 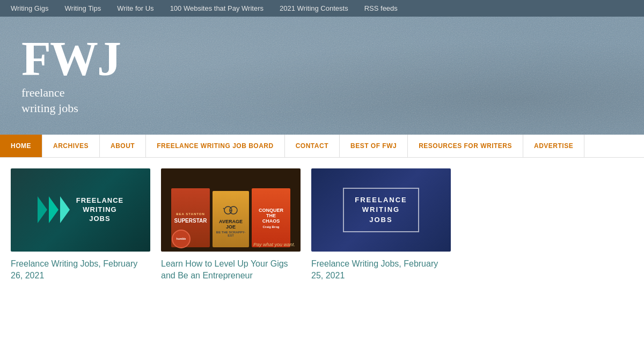 I want to click on nav-writing-gigs: Writing Gigs, so click(x=30, y=9).